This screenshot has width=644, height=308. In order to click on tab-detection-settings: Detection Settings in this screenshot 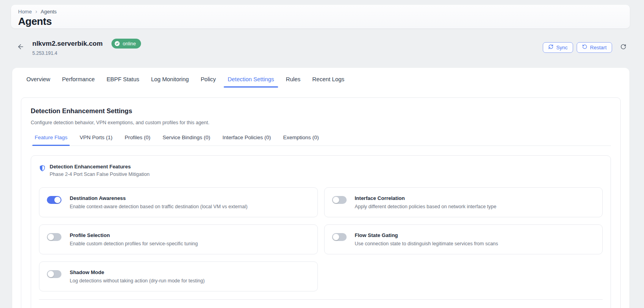, I will do `click(251, 82)`.